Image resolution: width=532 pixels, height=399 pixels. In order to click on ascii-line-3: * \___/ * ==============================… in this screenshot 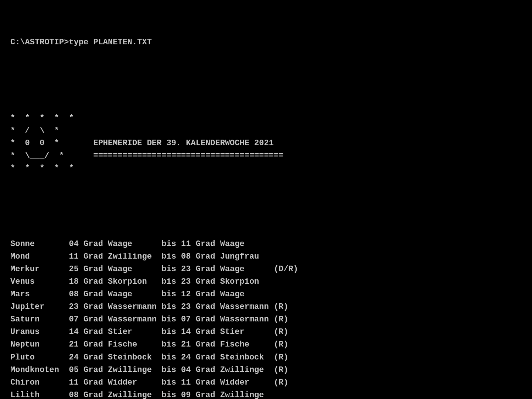, I will do `click(266, 156)`.